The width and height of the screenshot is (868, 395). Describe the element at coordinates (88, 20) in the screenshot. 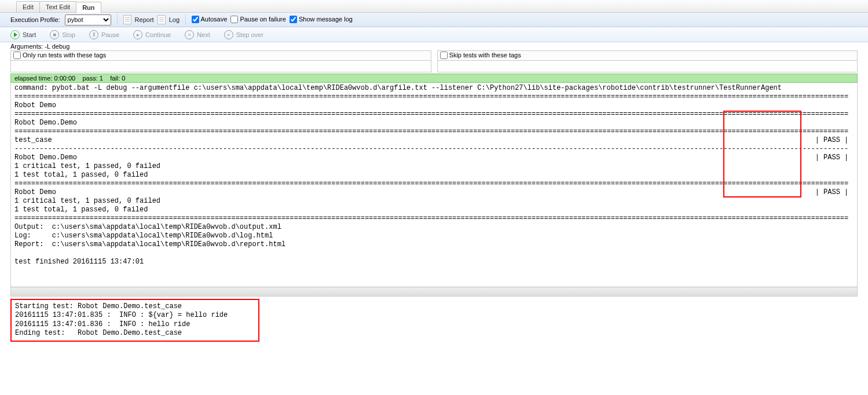

I see `execution-profile-select: pybot` at that location.